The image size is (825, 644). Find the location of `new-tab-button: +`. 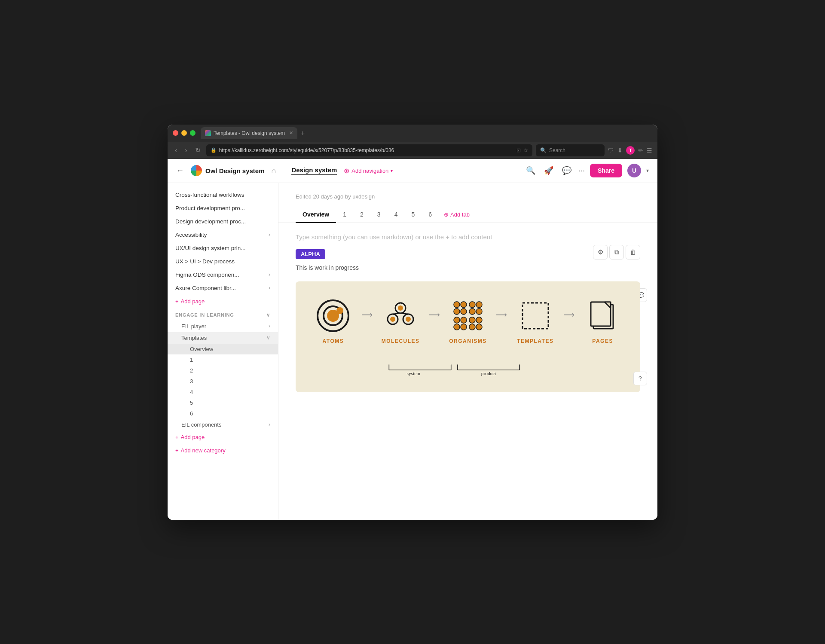

new-tab-button: + is located at coordinates (302, 133).